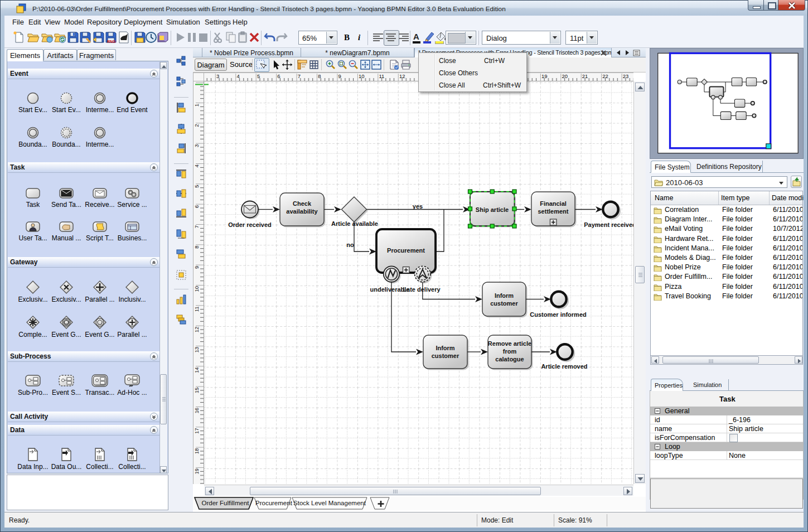  I want to click on svg-text: 14, so click(196, 370).